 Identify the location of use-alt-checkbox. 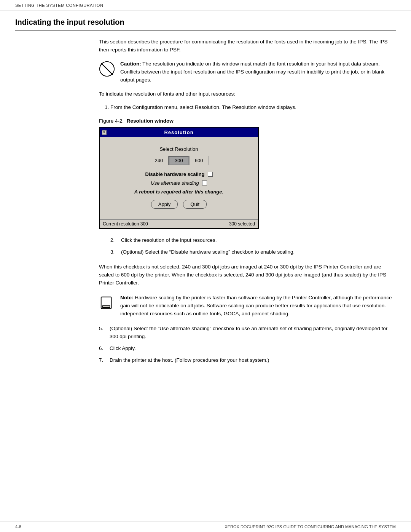
(205, 183).